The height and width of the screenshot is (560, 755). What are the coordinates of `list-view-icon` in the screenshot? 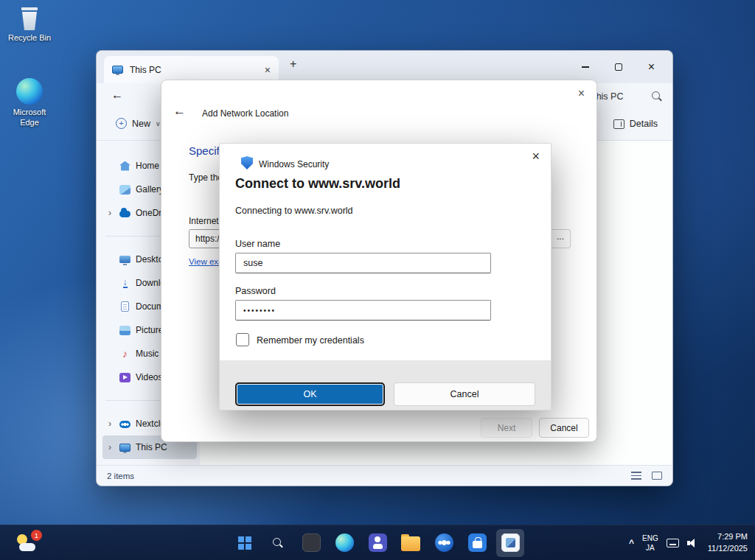 It's located at (636, 476).